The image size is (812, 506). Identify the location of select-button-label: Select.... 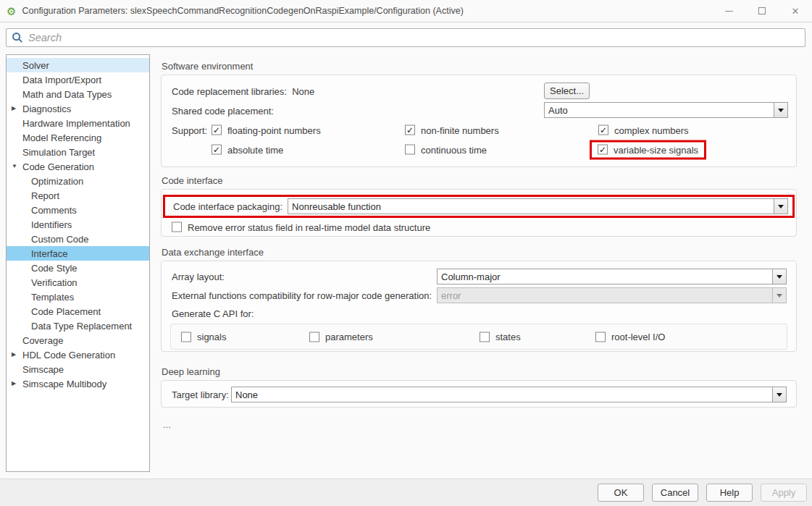
(566, 91).